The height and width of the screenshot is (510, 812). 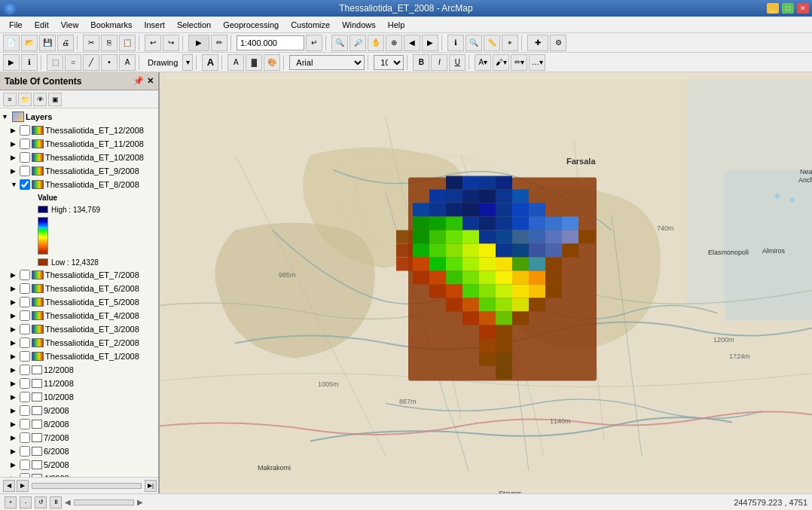 I want to click on toc-item-oct: ▶ 10/2008, so click(x=79, y=397).